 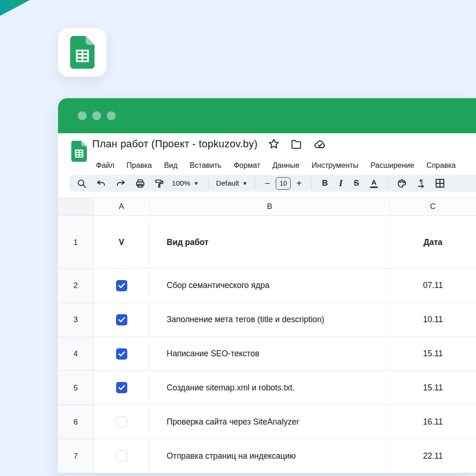 What do you see at coordinates (270, 242) in the screenshot?
I see `cell-b1: Вид работ` at bounding box center [270, 242].